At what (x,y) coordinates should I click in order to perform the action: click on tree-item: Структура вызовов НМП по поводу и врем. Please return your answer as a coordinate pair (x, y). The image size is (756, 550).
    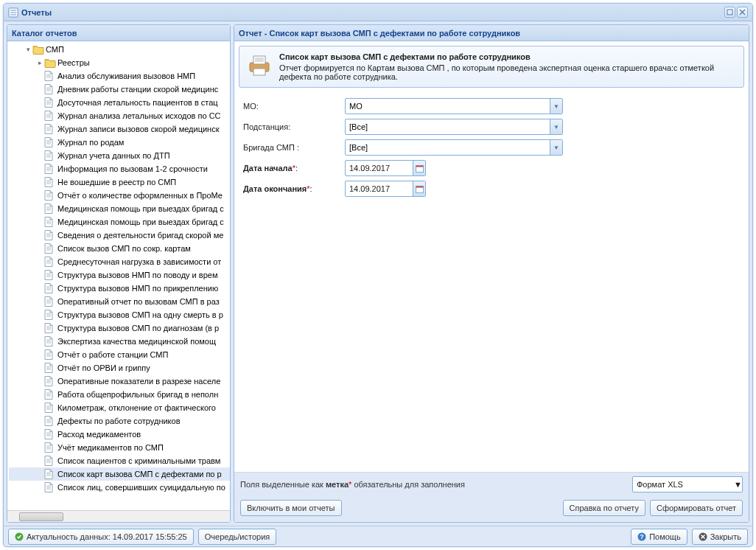
    Looking at the image, I should click on (119, 275).